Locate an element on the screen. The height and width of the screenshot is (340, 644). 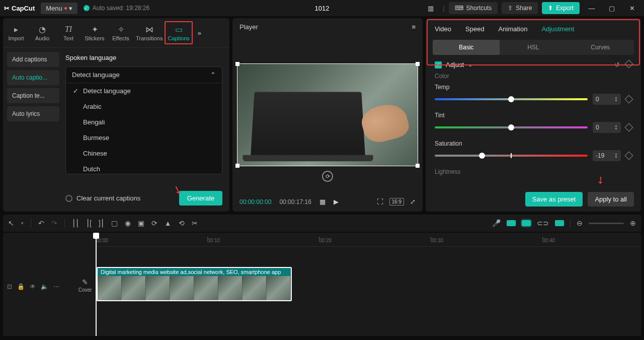
frame-view-icon: ▦ is located at coordinates (323, 201).